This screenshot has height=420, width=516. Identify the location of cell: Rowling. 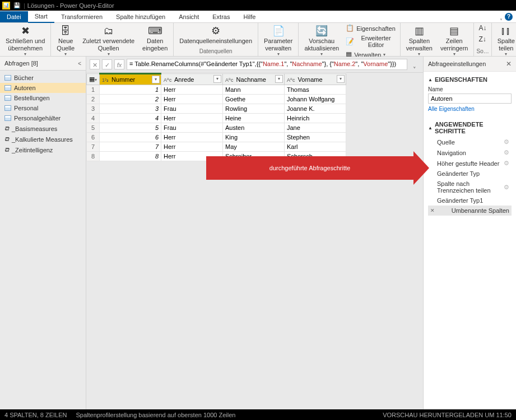
(254, 109).